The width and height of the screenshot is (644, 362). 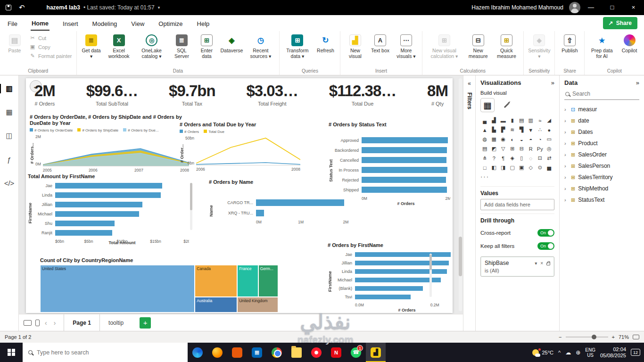 I want to click on bar-row: Rejected, so click(x=392, y=180).